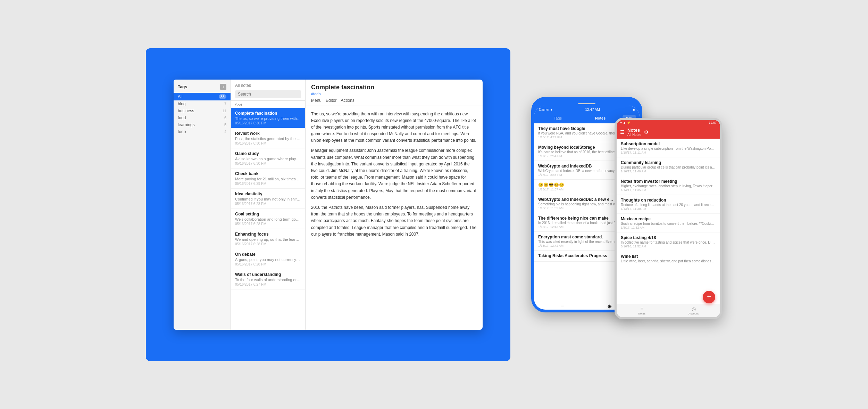 The height and width of the screenshot is (409, 868). What do you see at coordinates (668, 153) in the screenshot?
I see `android-note-date: 1/18/17, 11:11 AM` at bounding box center [668, 153].